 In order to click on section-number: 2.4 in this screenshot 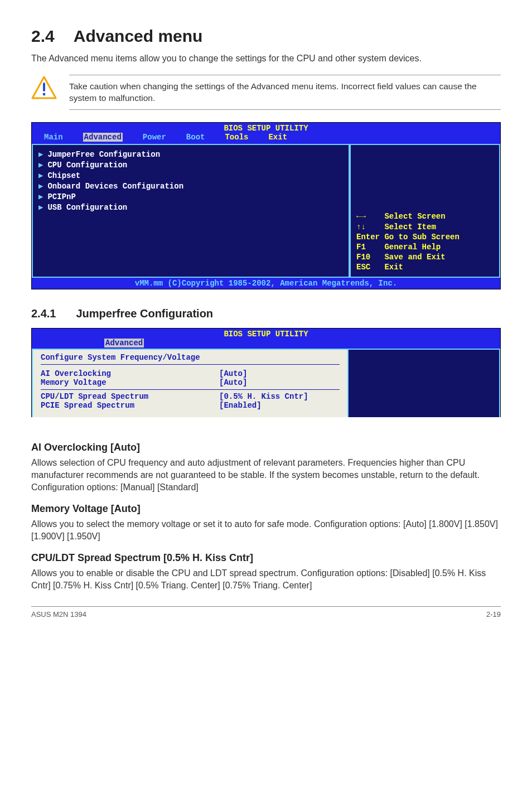, I will do `click(43, 36)`.